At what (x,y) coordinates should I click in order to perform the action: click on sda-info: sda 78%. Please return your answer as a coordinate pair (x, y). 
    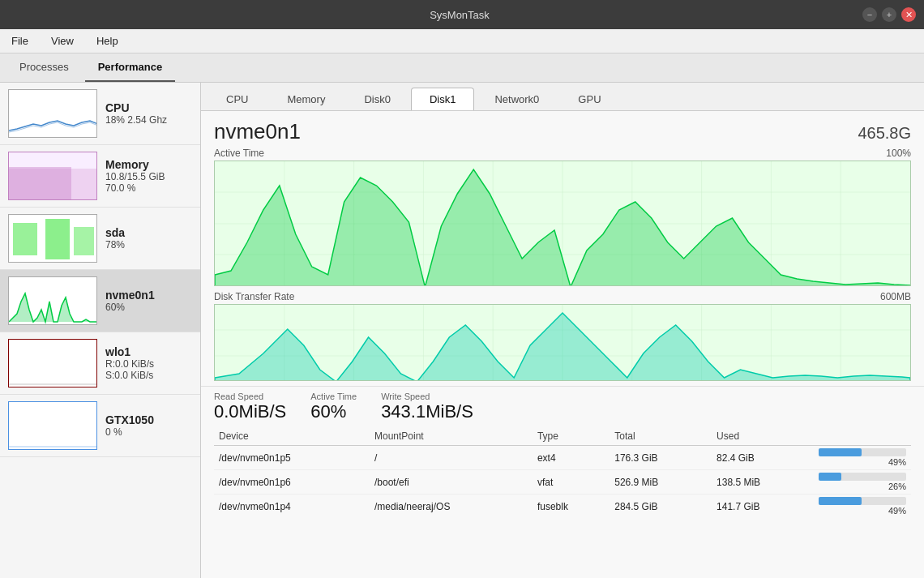
    Looking at the image, I should click on (149, 238).